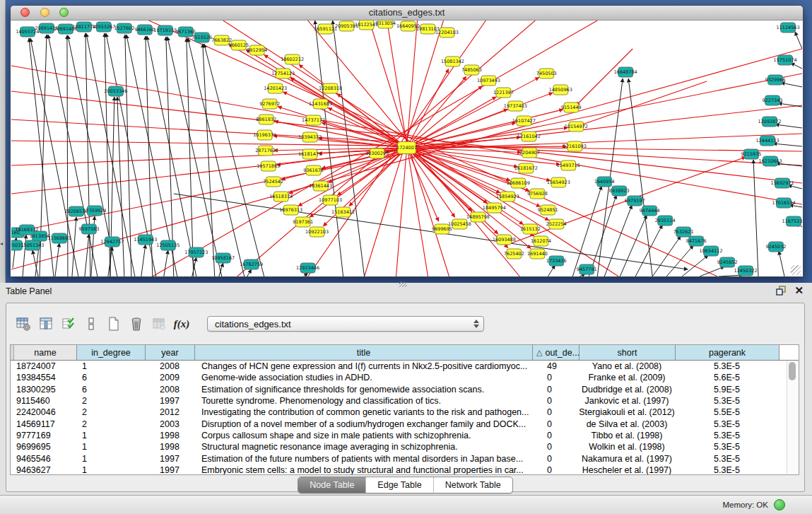 This screenshot has height=514, width=812. Describe the element at coordinates (404, 458) in the screenshot. I see `table-row: 946554611997Estimation of the future num…` at that location.